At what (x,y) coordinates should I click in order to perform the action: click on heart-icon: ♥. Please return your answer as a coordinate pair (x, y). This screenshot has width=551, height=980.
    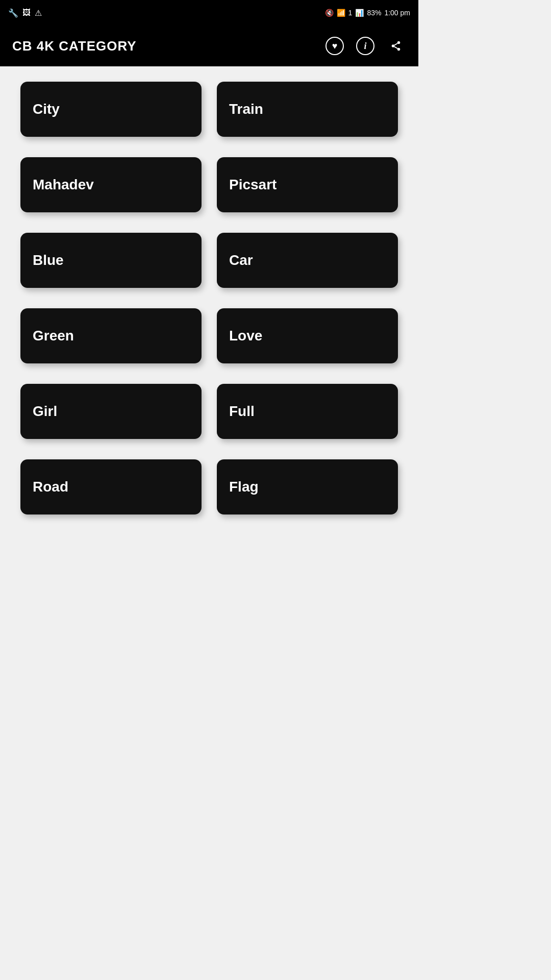
    Looking at the image, I should click on (335, 46).